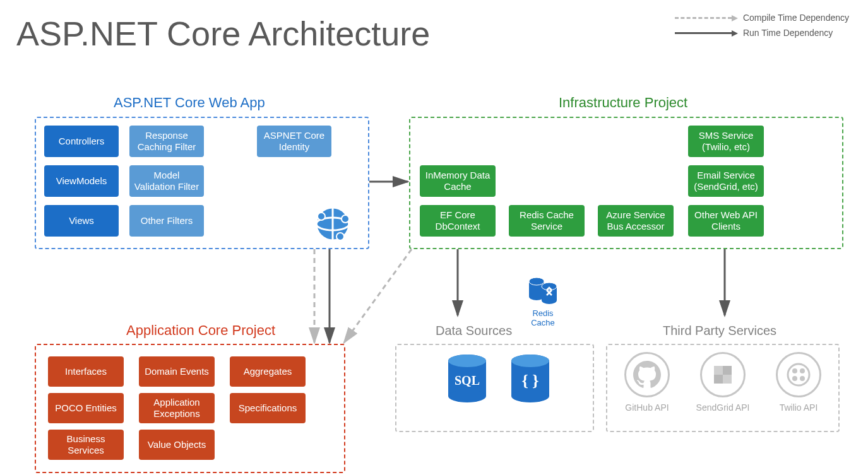 The height and width of the screenshot is (475, 868). What do you see at coordinates (647, 408) in the screenshot?
I see `github-api-label: GitHub API` at bounding box center [647, 408].